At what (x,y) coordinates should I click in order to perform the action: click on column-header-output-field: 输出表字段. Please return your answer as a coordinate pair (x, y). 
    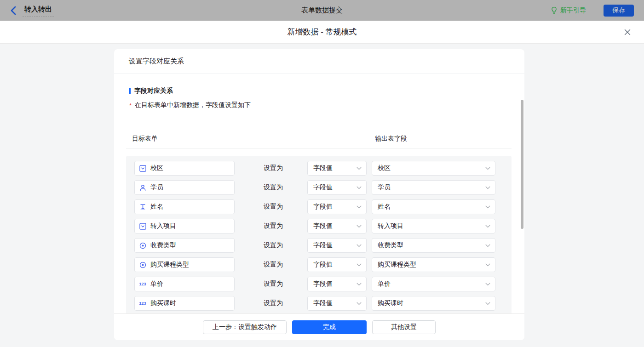
    Looking at the image, I should click on (391, 139).